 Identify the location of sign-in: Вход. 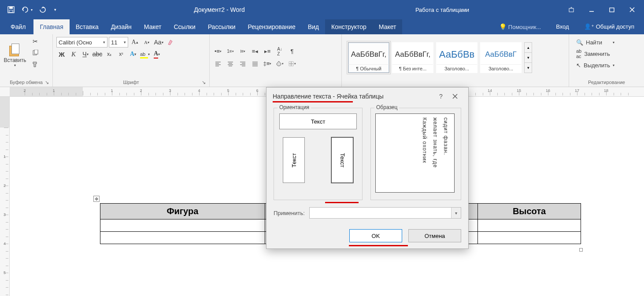
(562, 27).